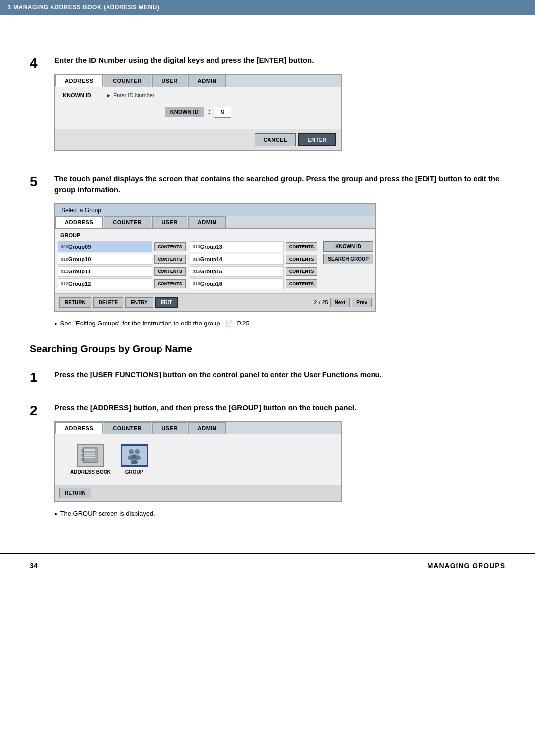 The image size is (535, 756). I want to click on contents-btn-14: CONTENTS, so click(302, 259).